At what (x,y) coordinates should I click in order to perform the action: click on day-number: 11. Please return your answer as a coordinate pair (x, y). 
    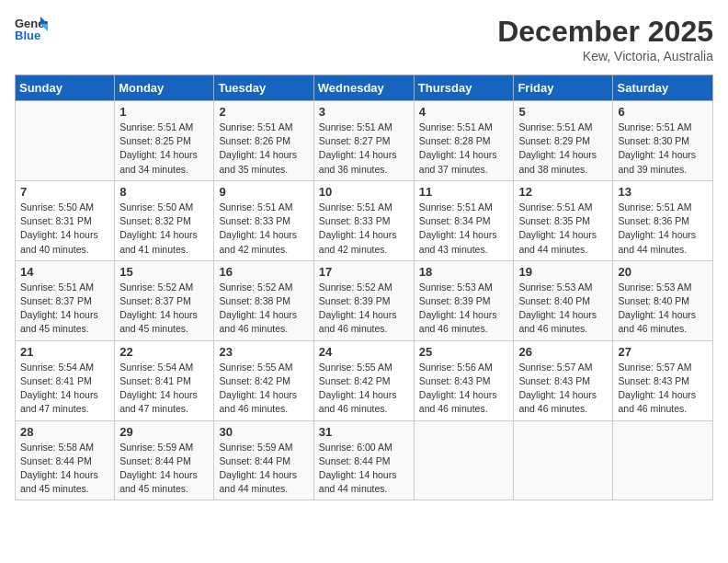
    Looking at the image, I should click on (464, 191).